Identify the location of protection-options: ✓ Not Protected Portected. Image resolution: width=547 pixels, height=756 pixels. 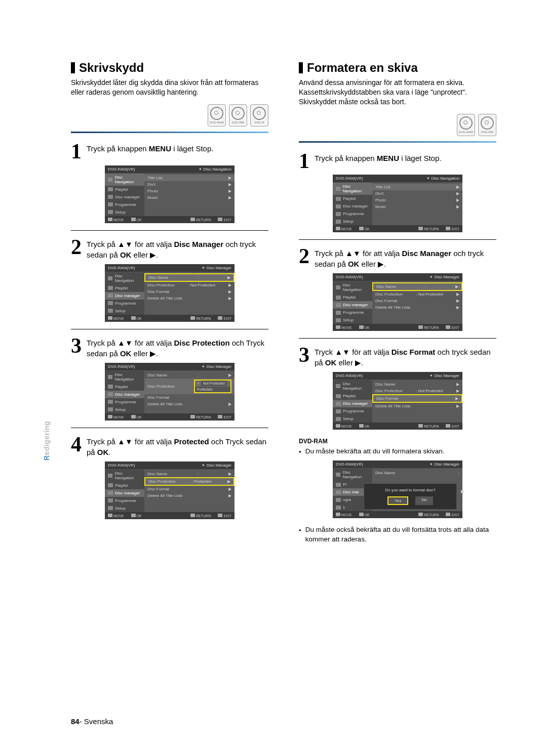
(213, 387).